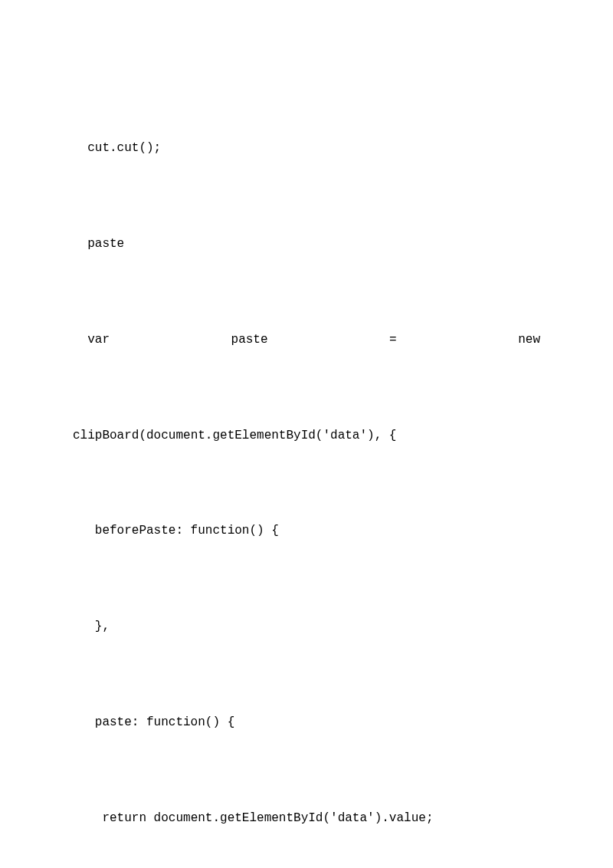  Describe the element at coordinates (529, 340) in the screenshot. I see `token: new` at that location.